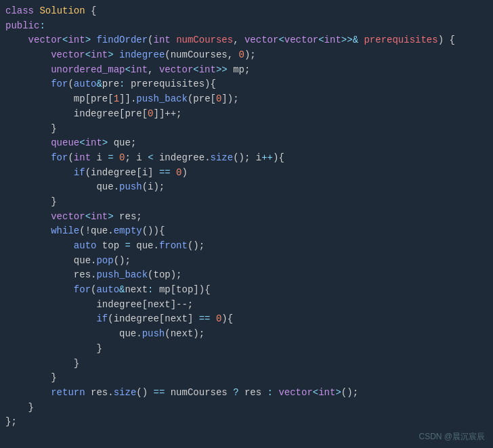 Image resolution: width=493 pixels, height=448 pixels. I want to click on code-line: que.push(i);, so click(246, 187).